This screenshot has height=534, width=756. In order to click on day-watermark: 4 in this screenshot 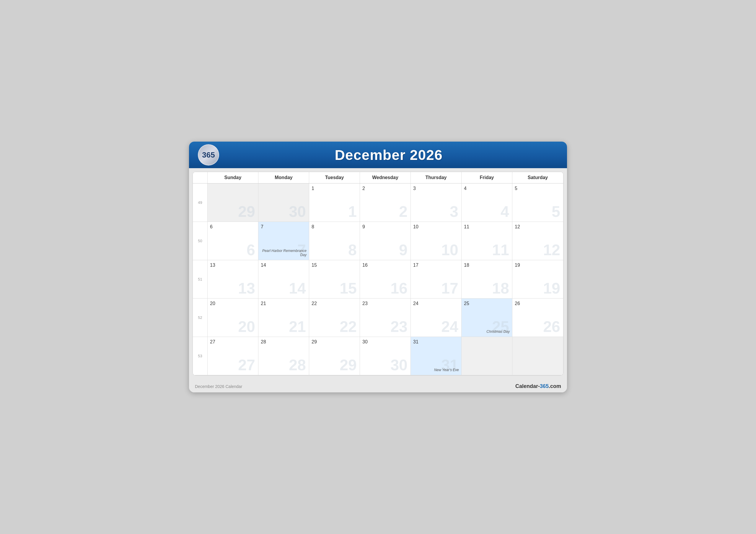, I will do `click(505, 212)`.